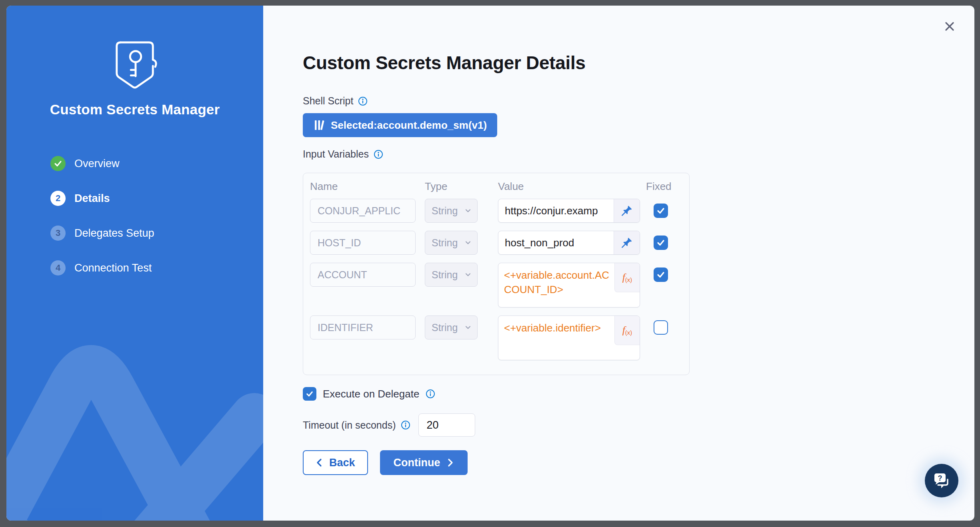 The height and width of the screenshot is (527, 980). I want to click on variable-value-input: host_non_prod, so click(569, 243).